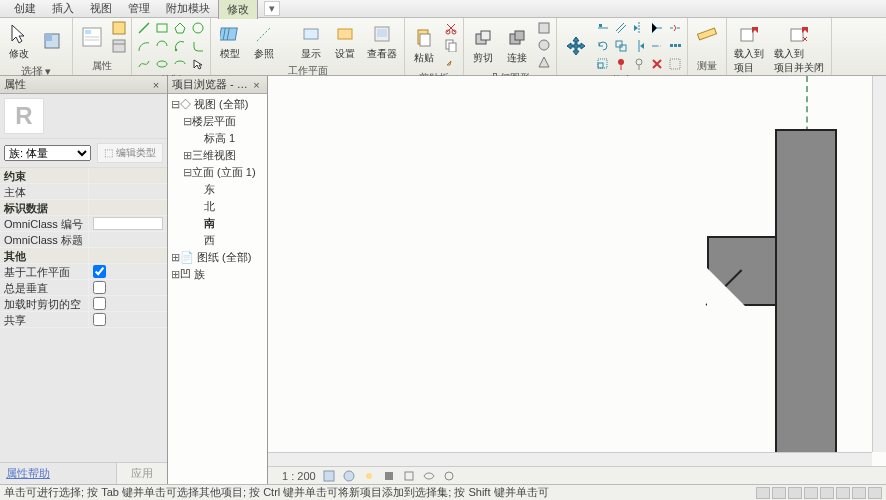 This screenshot has width=886, height=500. What do you see at coordinates (128, 192) in the screenshot?
I see `prop-host-value` at bounding box center [128, 192].